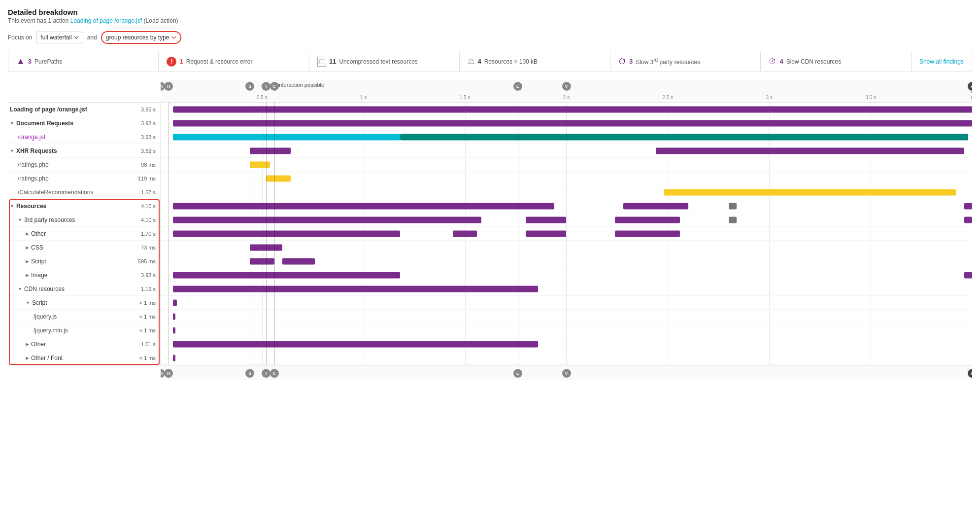  What do you see at coordinates (141, 37) in the screenshot?
I see `group-dropdown: group resources by type` at bounding box center [141, 37].